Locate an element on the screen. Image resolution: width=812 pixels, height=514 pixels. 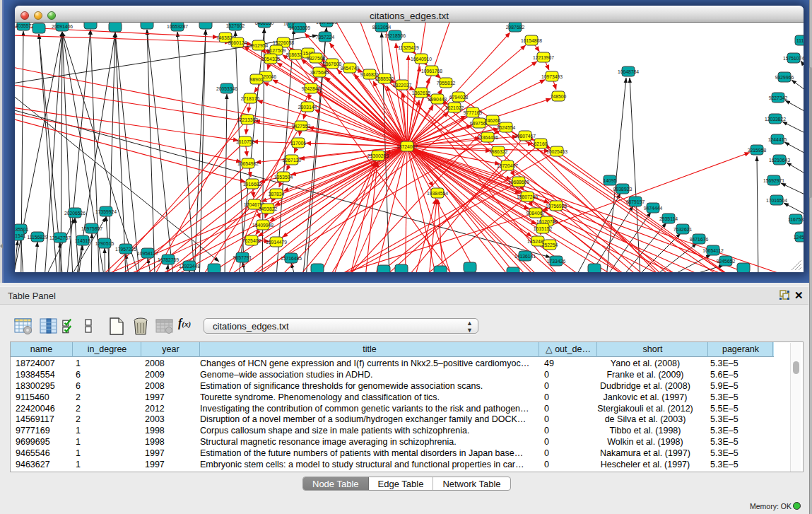
svg-text: 6466160 is located at coordinates (264, 24).